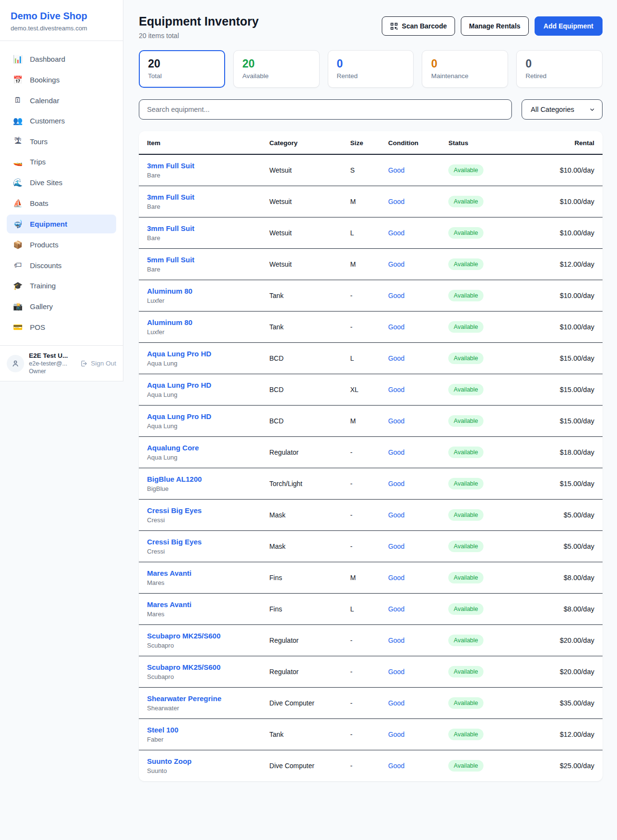 Image resolution: width=617 pixels, height=840 pixels. Describe the element at coordinates (62, 224) in the screenshot. I see `sidebar-item-equipment: 🤿 Equipment` at that location.